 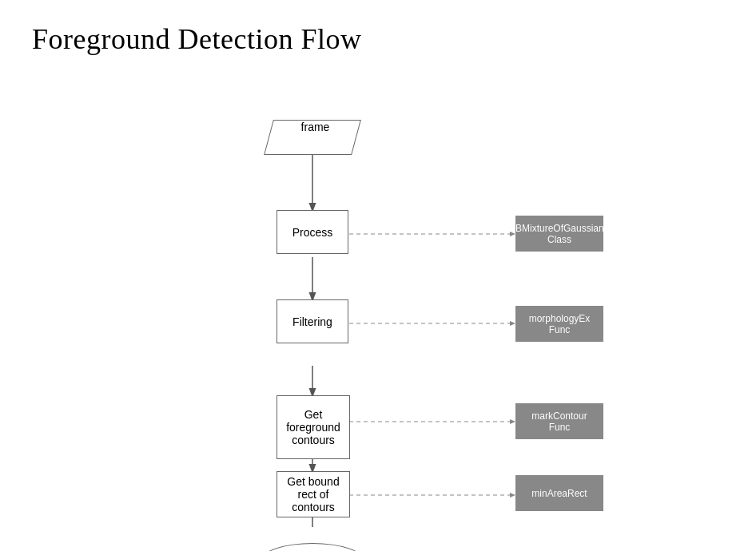 I want to click on filtering-node: Filtering, so click(x=312, y=321).